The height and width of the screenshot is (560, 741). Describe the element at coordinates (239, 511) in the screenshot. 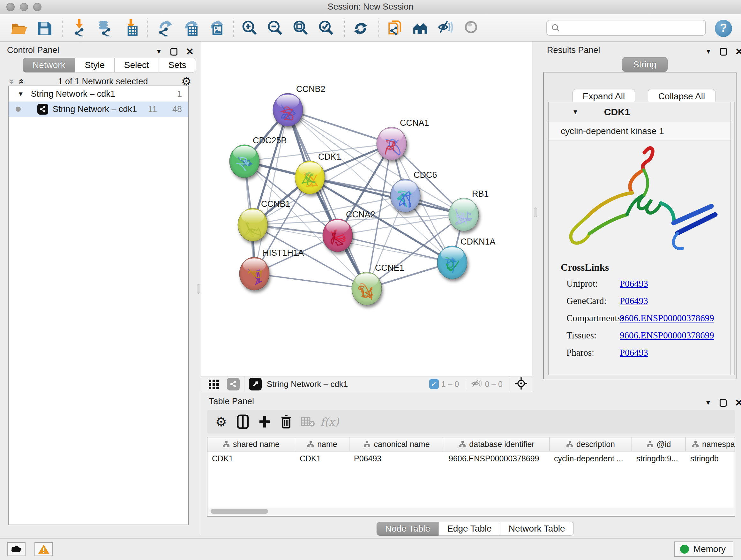

I see `table-hscrollbar-thumb` at that location.